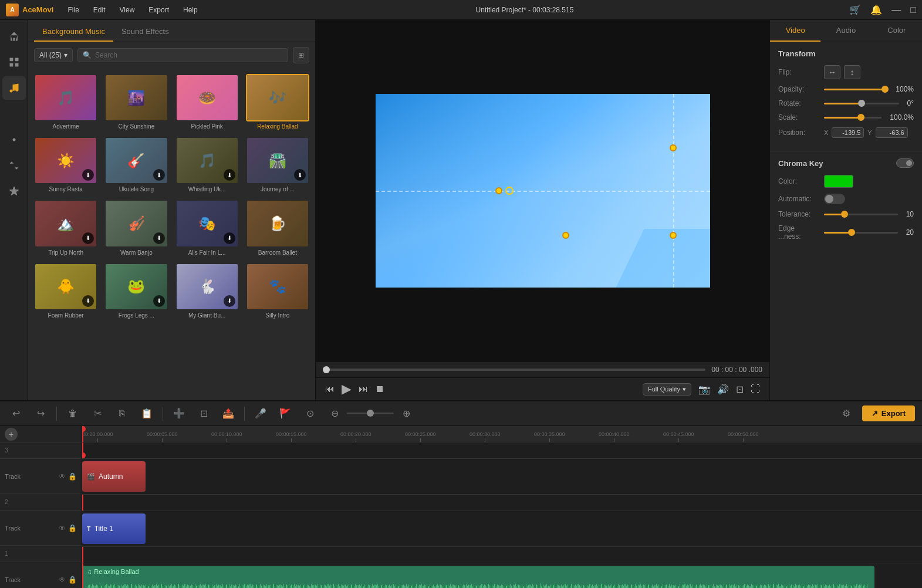  What do you see at coordinates (913, 10) in the screenshot?
I see `maximize-icon: □` at bounding box center [913, 10].